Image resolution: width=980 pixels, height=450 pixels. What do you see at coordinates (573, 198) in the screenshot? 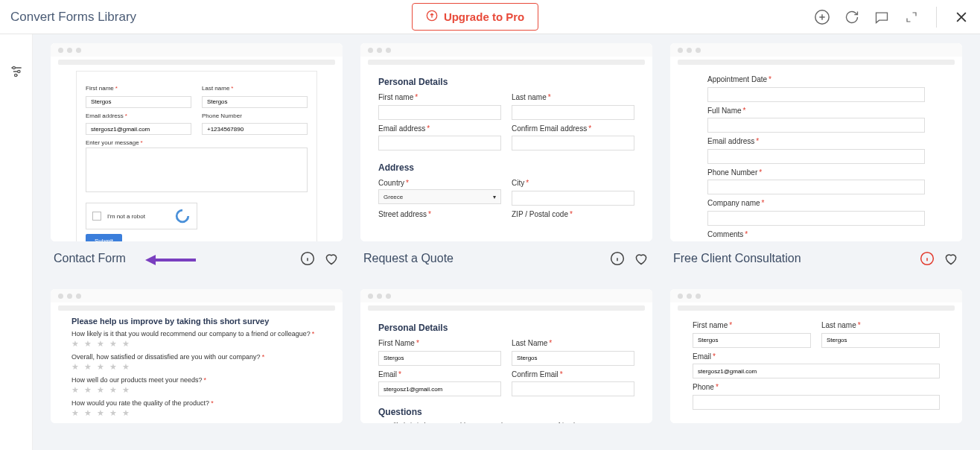
I see `city-field` at bounding box center [573, 198].